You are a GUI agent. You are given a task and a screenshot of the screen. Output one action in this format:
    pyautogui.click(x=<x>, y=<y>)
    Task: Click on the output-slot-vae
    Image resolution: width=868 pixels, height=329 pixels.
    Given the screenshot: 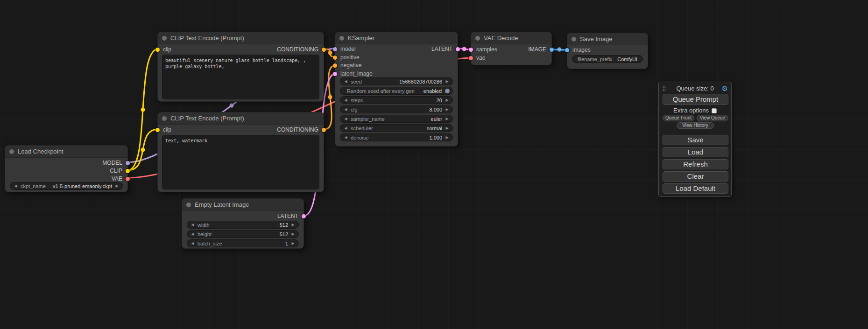 What is the action you would take?
    pyautogui.click(x=128, y=179)
    